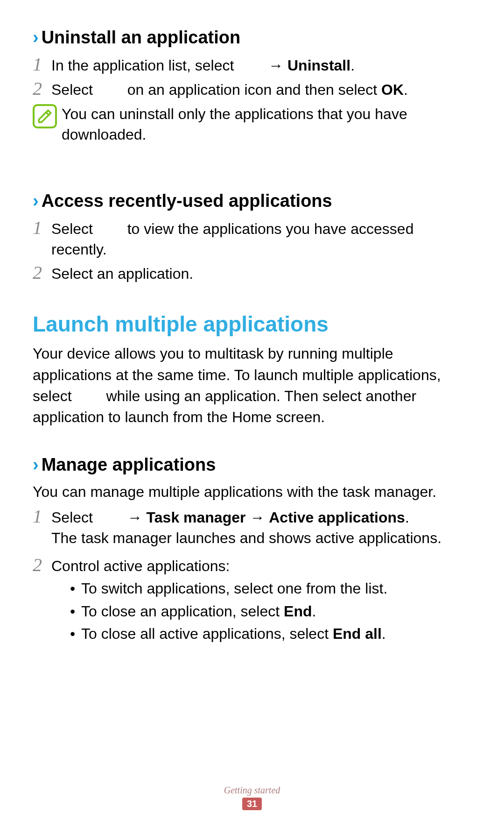  What do you see at coordinates (252, 124) in the screenshot?
I see `note-block: You can uninstall only the applications …` at bounding box center [252, 124].